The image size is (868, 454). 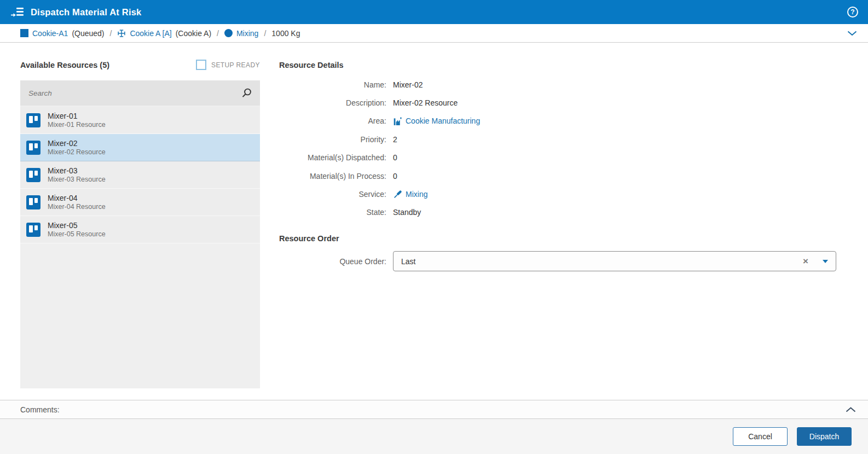 I want to click on comments-label: Comments:, so click(x=40, y=410).